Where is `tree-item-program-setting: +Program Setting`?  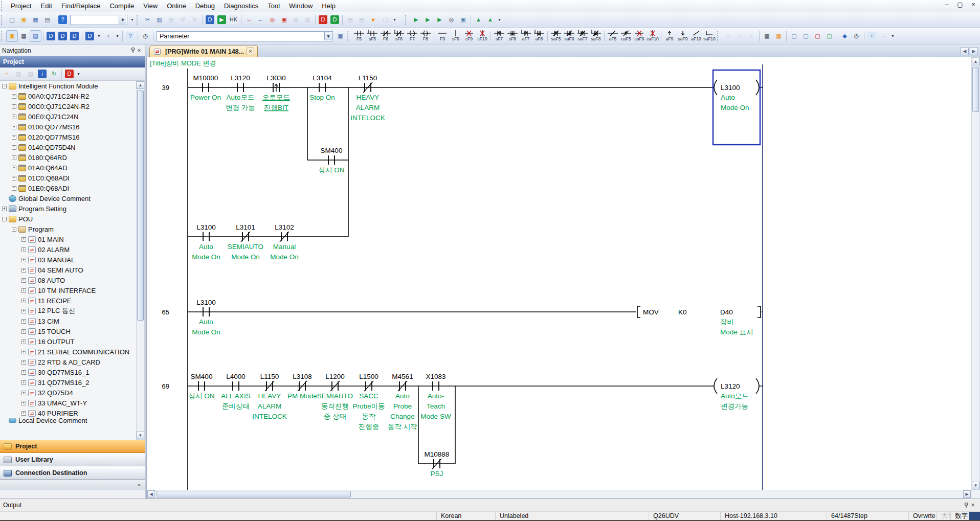
tree-item-program-setting: +Program Setting is located at coordinates (73, 209).